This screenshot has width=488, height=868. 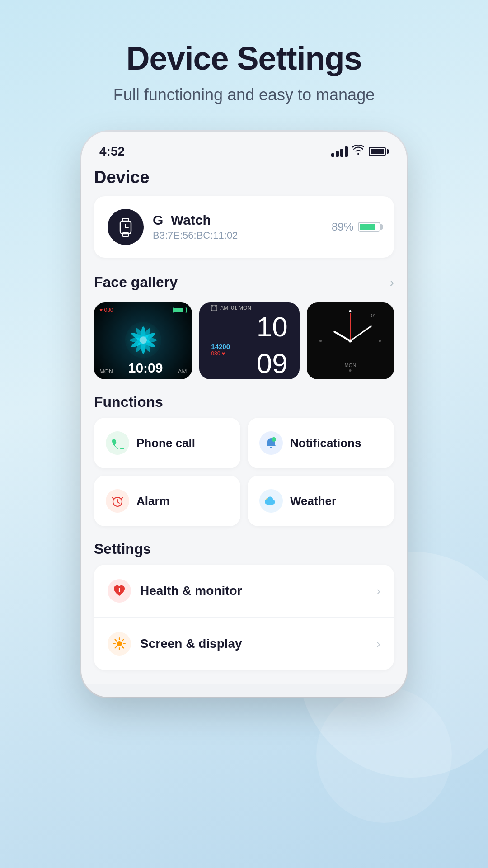 What do you see at coordinates (360, 151) in the screenshot?
I see `status-icons` at bounding box center [360, 151].